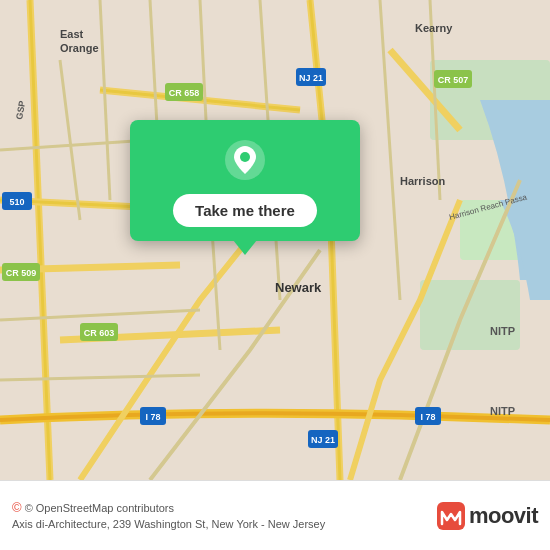  What do you see at coordinates (245, 210) in the screenshot?
I see `take-me-there-button: Take me there` at bounding box center [245, 210].